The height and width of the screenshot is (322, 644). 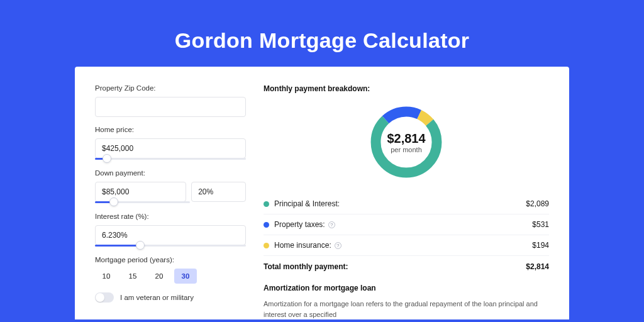 I want to click on donut-chart-wrap: $2,814 per month, so click(x=406, y=142).